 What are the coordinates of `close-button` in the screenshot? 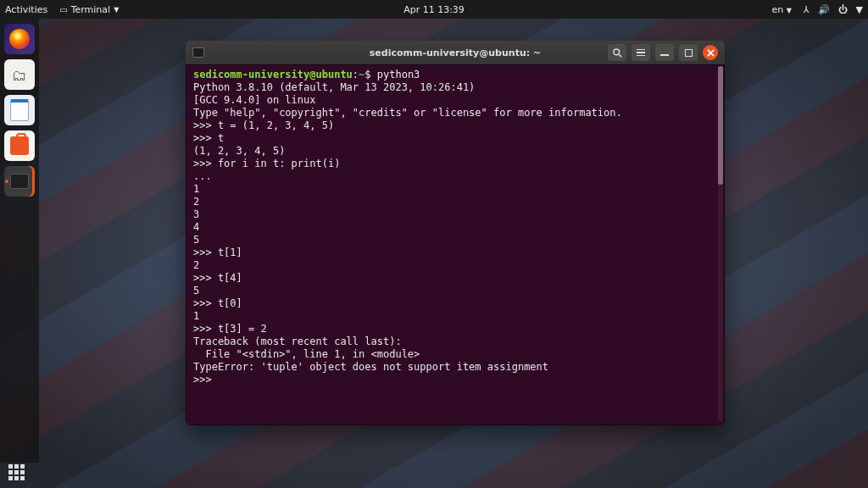 It's located at (710, 53).